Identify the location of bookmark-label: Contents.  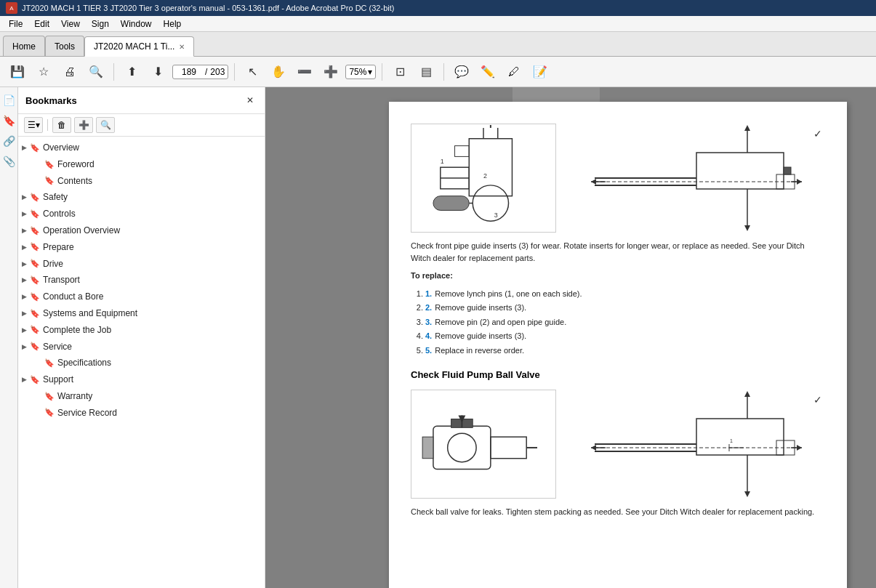
(75, 182).